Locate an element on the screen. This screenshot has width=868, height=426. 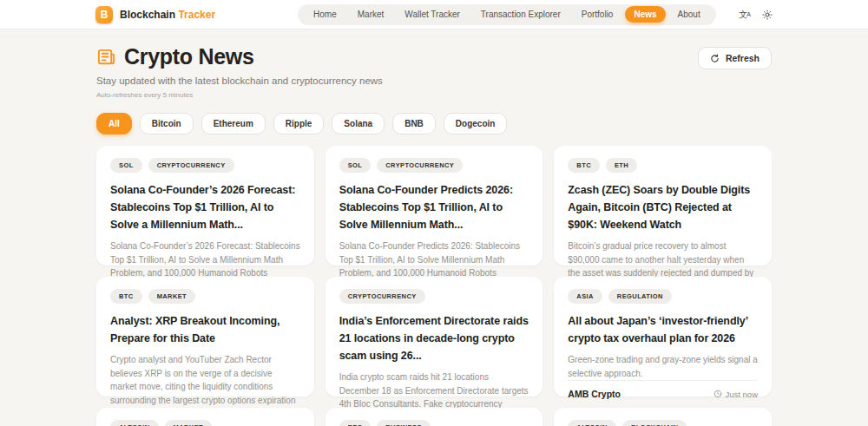
card-timestamp: Just now is located at coordinates (736, 394).